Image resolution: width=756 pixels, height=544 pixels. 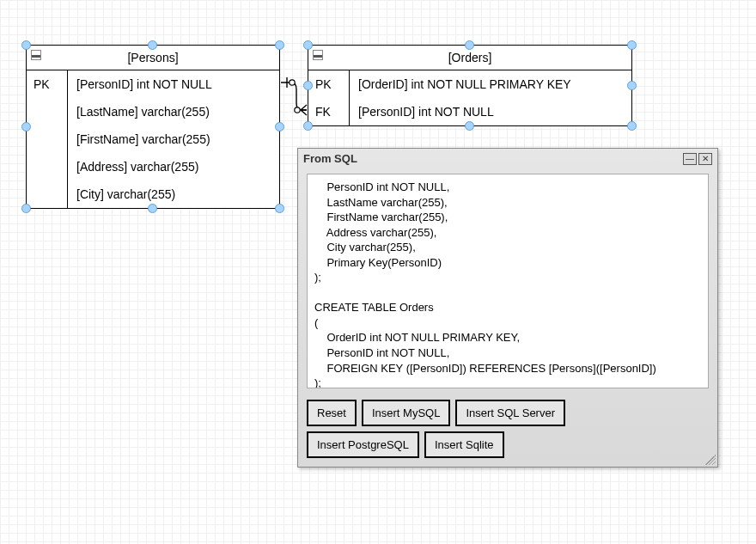 I want to click on dialog-title: From SQL, so click(x=492, y=158).